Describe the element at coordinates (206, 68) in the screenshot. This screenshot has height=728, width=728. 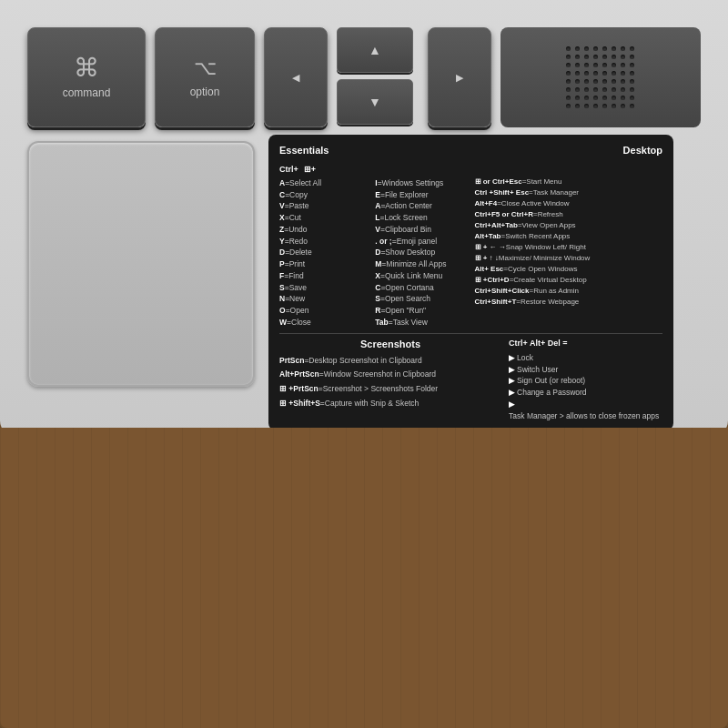
I see `option-icon: ⌥` at that location.